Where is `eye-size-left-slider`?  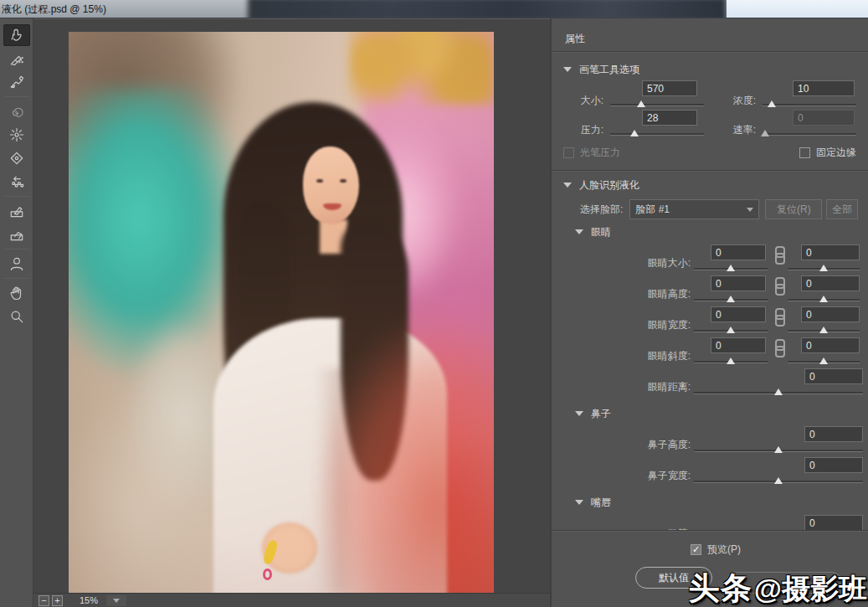
eye-size-left-slider is located at coordinates (731, 268).